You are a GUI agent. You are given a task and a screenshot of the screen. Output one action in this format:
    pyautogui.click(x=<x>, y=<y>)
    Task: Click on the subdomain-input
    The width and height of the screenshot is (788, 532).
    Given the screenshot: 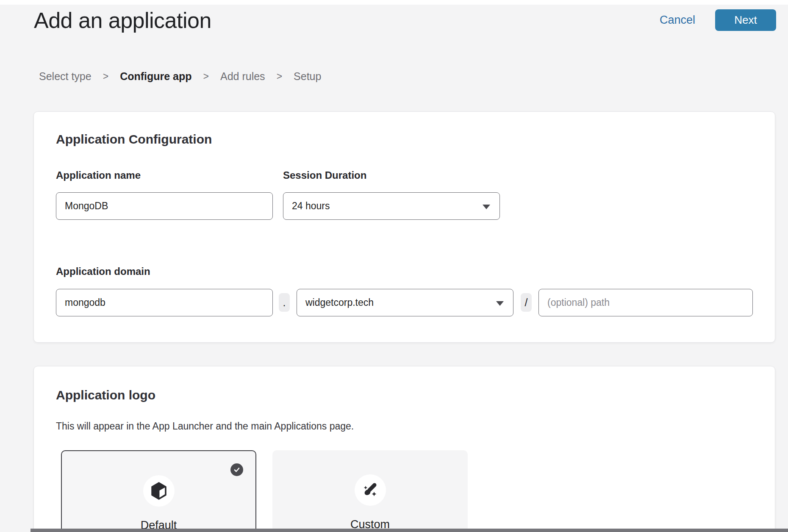 What is the action you would take?
    pyautogui.click(x=164, y=302)
    